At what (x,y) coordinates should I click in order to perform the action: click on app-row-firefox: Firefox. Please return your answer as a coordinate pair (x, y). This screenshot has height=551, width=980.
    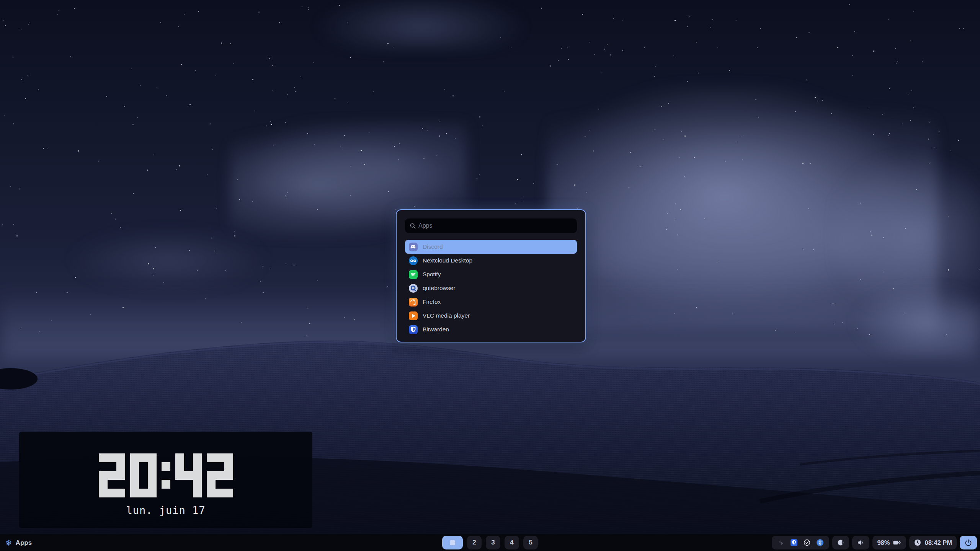
    Looking at the image, I should click on (491, 302).